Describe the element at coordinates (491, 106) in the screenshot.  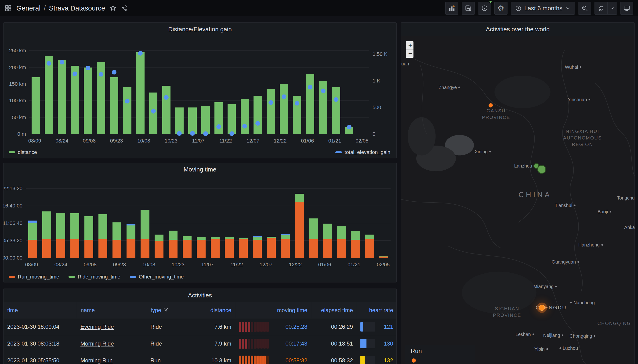
I see `activity-marker-run-point` at that location.